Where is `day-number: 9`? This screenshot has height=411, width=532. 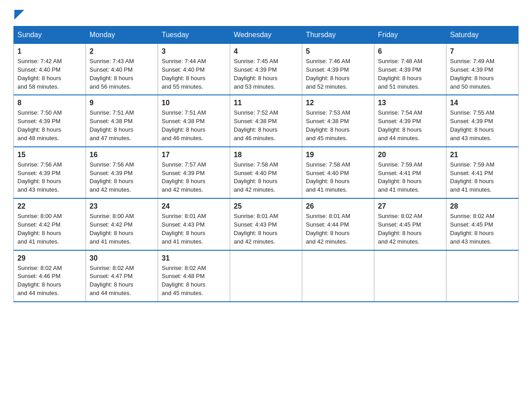 day-number: 9 is located at coordinates (122, 103).